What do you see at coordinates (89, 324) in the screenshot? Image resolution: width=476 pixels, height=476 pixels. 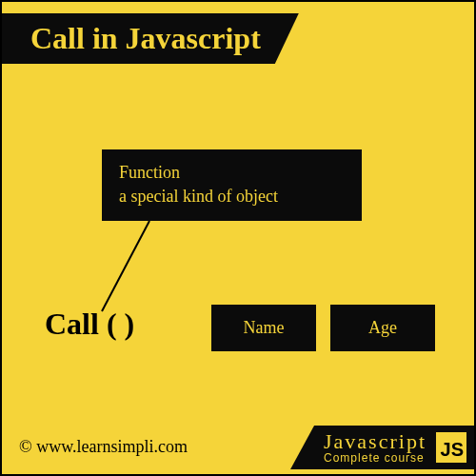 I see `call-method-label: Call ( )` at bounding box center [89, 324].